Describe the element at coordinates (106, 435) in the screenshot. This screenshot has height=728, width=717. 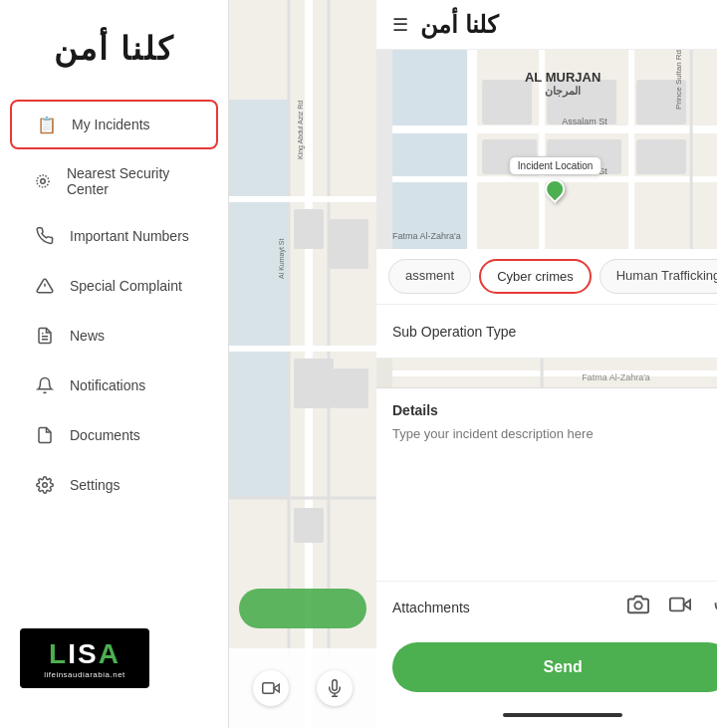
I see `sidebar-item-label: Documents` at that location.